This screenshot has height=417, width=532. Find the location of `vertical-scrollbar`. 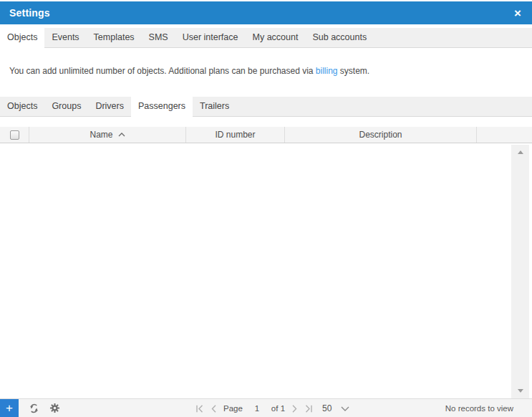

vertical-scrollbar is located at coordinates (520, 272).